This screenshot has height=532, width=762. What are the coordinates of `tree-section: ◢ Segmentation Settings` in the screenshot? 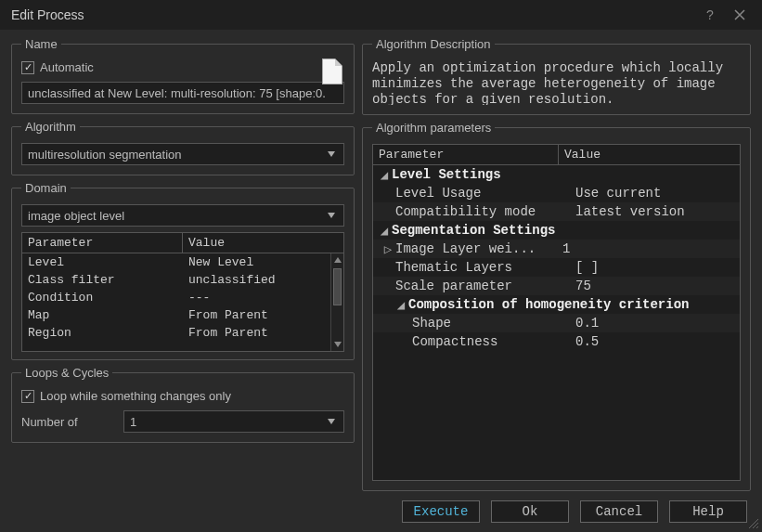 It's located at (557, 230).